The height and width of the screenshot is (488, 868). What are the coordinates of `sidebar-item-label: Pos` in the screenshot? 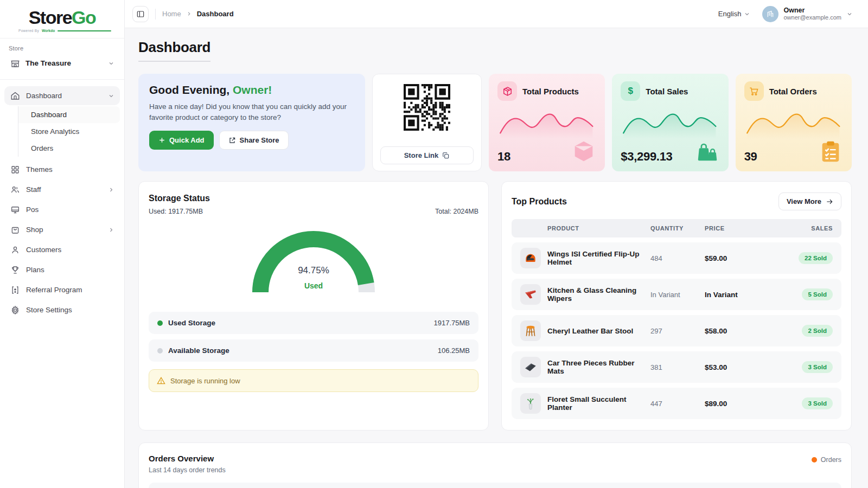 It's located at (71, 209).